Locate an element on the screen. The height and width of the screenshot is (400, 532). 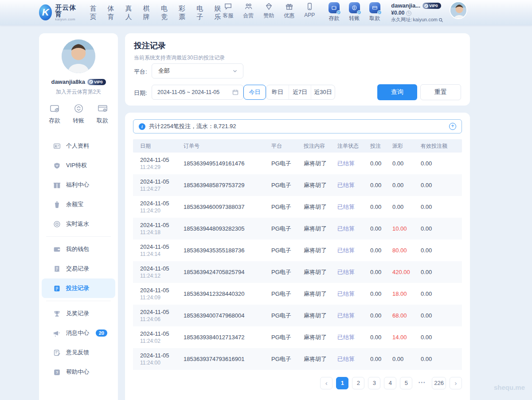
page-number-button: 2 is located at coordinates (358, 383).